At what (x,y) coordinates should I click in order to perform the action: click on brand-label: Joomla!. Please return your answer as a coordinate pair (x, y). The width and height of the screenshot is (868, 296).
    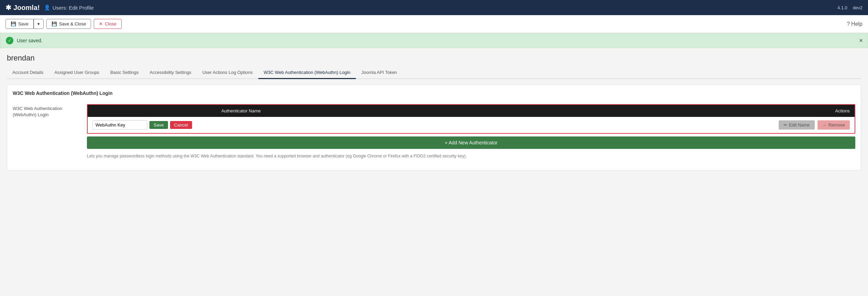
    Looking at the image, I should click on (27, 8).